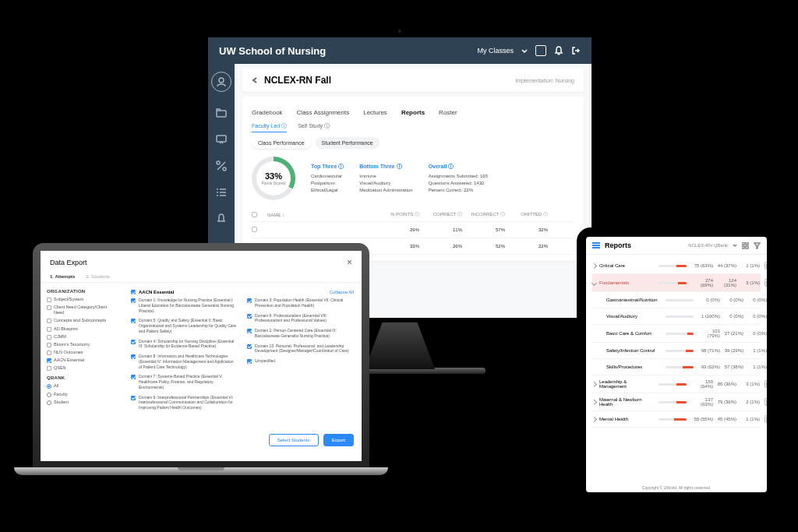  Describe the element at coordinates (82, 299) in the screenshot. I see `org-item: Subject/System` at that location.